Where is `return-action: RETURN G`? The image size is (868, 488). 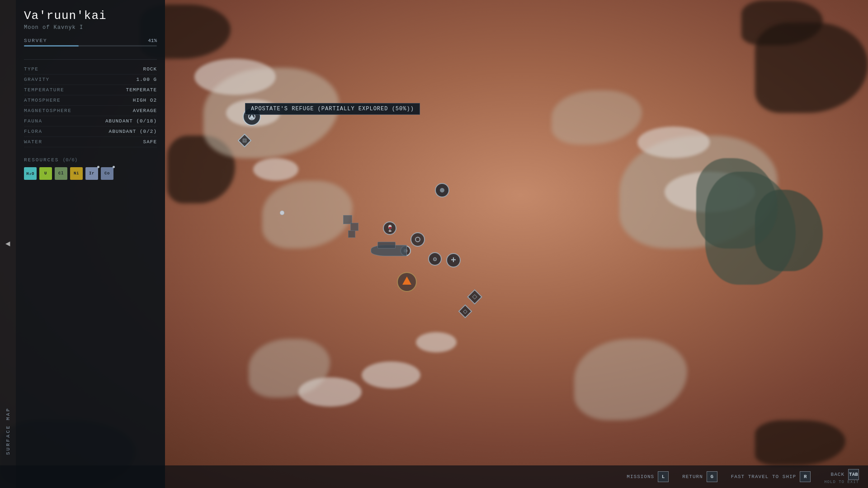 return-action: RETURN G is located at coordinates (700, 477).